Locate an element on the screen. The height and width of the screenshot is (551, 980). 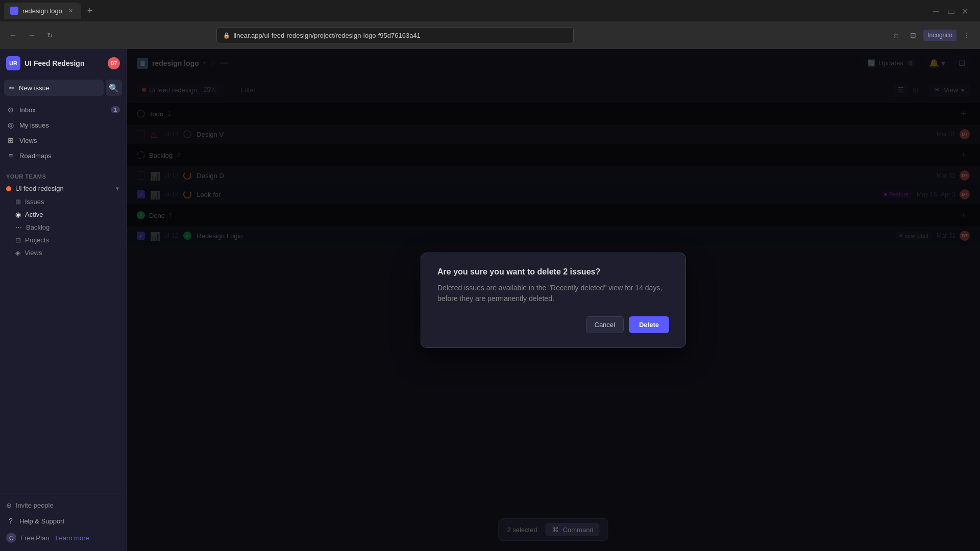
sub-item-label: Active is located at coordinates (34, 214).